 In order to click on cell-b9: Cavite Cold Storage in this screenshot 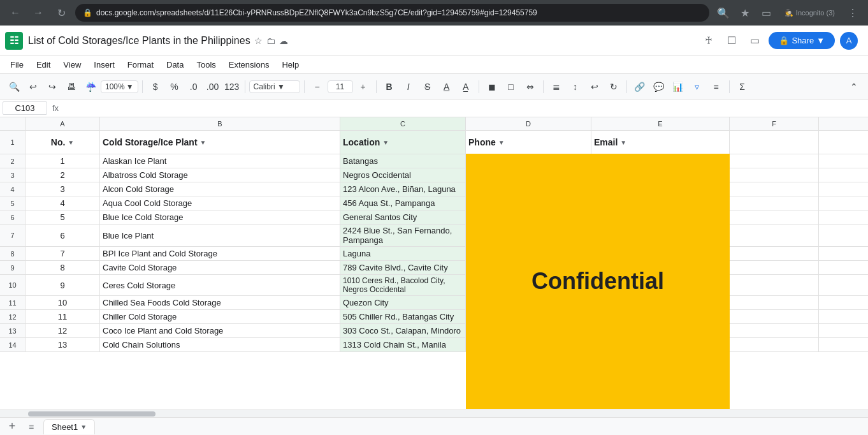, I will do `click(221, 268)`.